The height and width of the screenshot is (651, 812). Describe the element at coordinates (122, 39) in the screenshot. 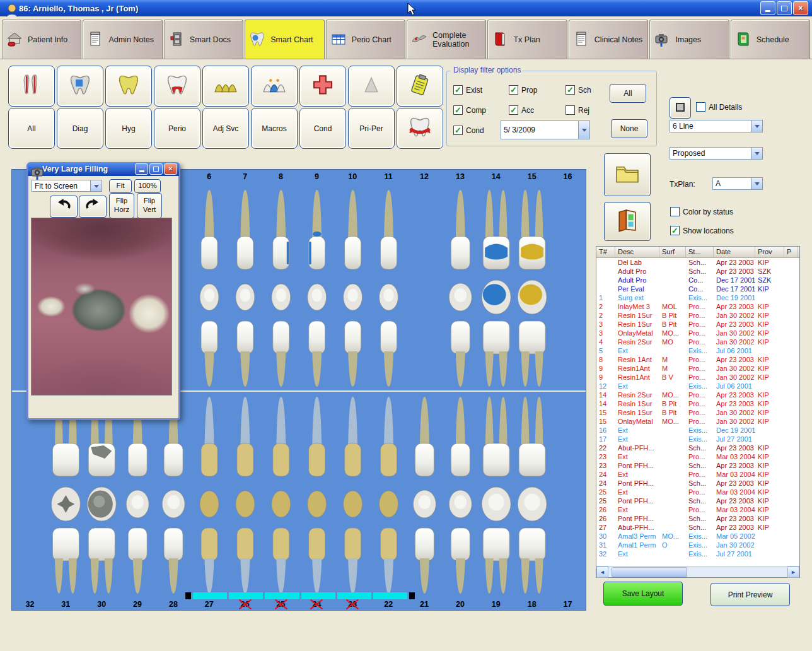

I see `tab-admin-notes: Admin Notes` at that location.